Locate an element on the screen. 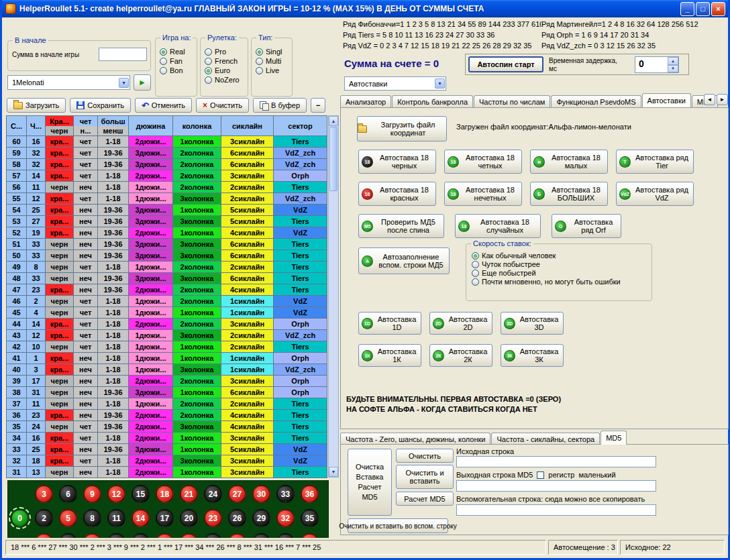 Image resolution: width=730 pixels, height=560 pixels. scroll-up-icon: ▲ is located at coordinates (333, 121).